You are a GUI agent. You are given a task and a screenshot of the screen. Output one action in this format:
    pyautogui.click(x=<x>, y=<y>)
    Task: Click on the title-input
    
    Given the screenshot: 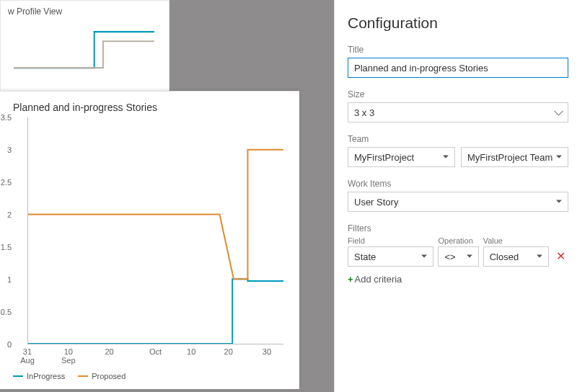 What is the action you would take?
    pyautogui.click(x=458, y=68)
    